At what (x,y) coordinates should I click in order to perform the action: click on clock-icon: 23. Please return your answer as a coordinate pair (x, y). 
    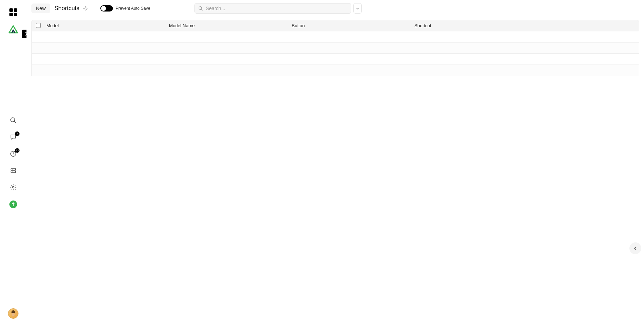
    Looking at the image, I should click on (13, 154).